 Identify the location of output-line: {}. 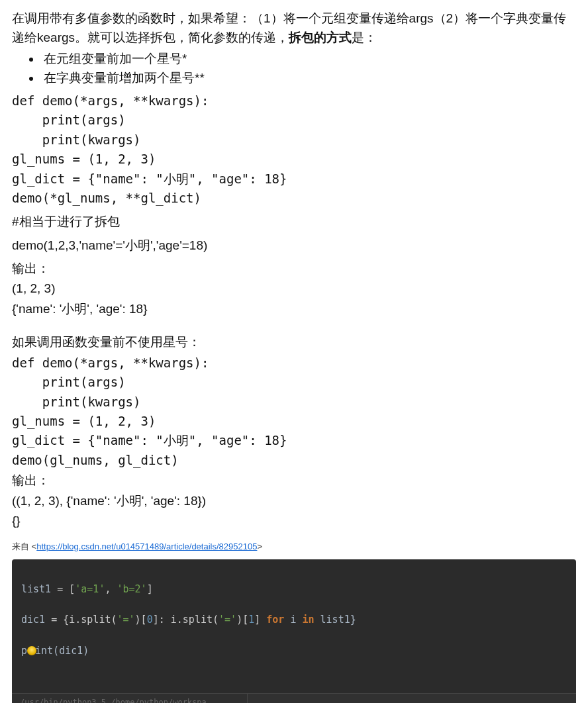
(294, 522).